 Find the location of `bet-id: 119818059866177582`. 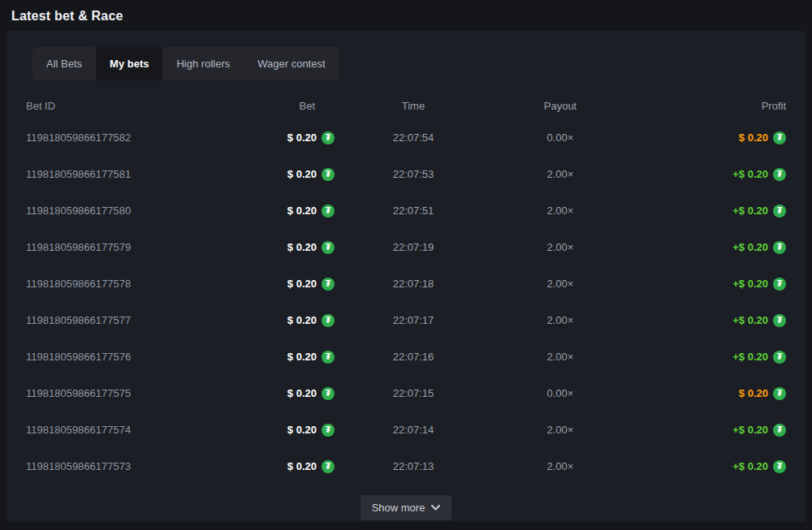

bet-id: 119818059866177582 is located at coordinates (119, 138).